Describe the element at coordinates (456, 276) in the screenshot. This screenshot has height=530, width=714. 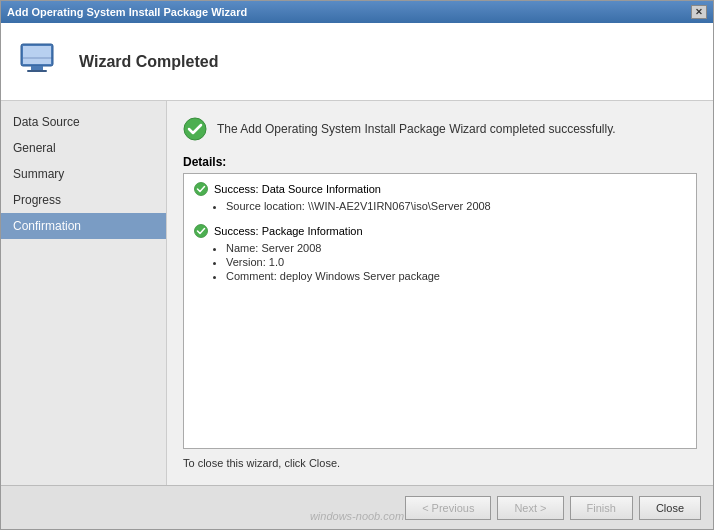
I see `section-1-item-2: Comment: deploy Windows Server package` at that location.